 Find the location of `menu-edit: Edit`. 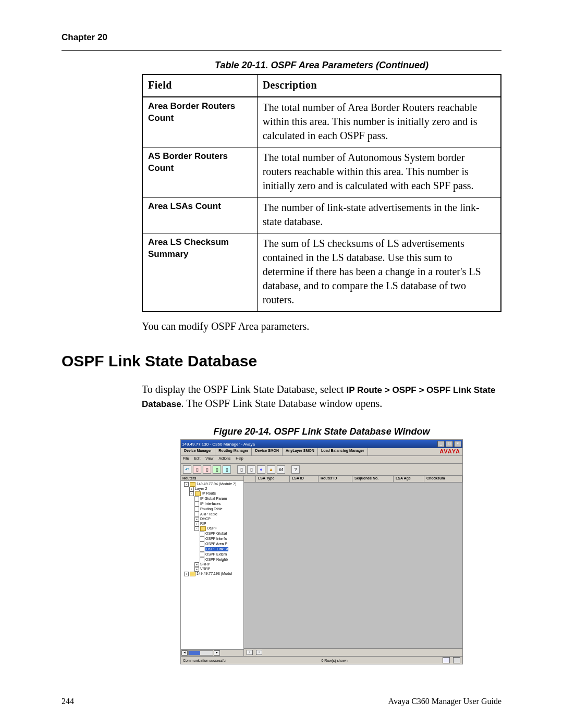

menu-edit: Edit is located at coordinates (197, 460).